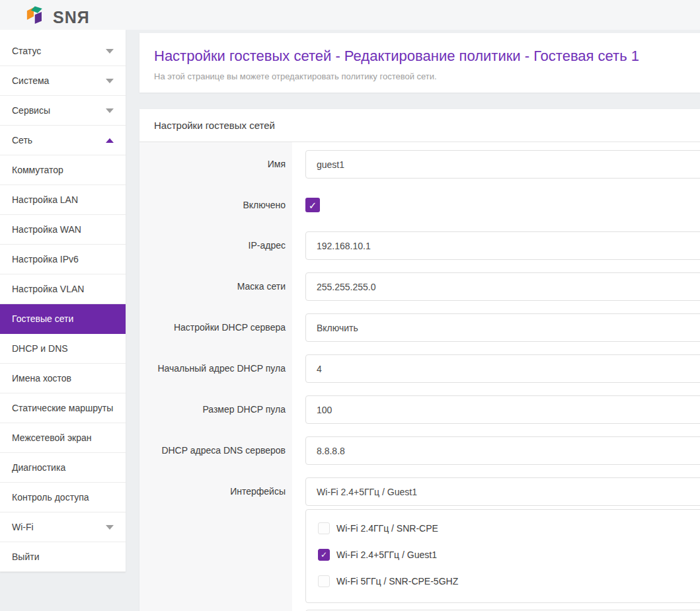  Describe the element at coordinates (213, 164) in the screenshot. I see `name-field-label: Имя` at that location.